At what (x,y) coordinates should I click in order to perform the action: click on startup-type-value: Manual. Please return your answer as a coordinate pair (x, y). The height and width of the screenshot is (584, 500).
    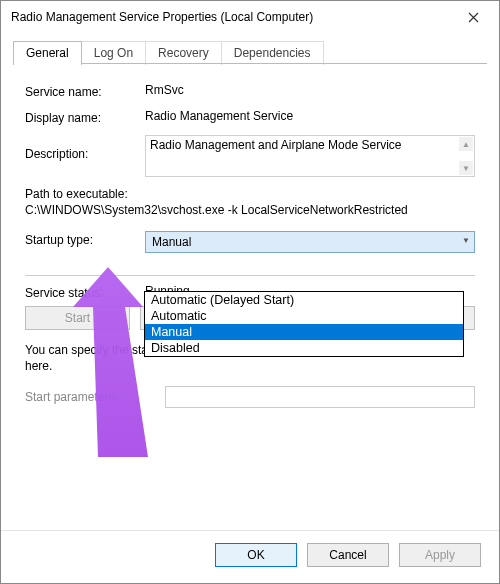
    Looking at the image, I should click on (172, 242).